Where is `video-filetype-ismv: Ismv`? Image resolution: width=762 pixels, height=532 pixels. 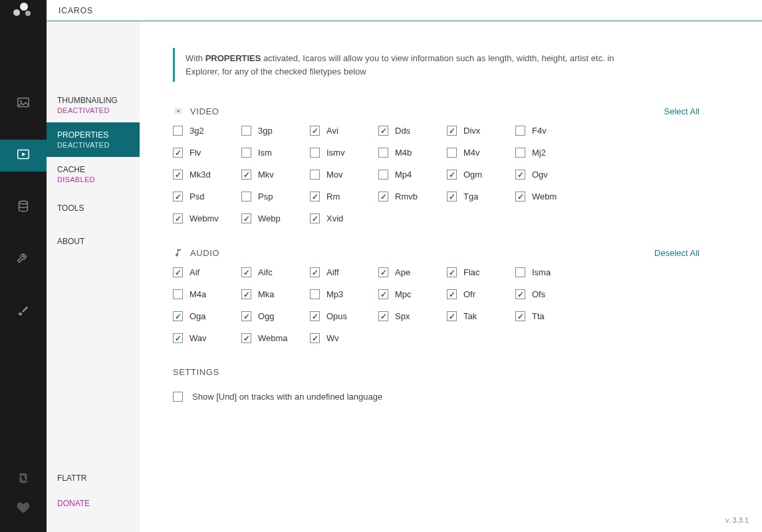
video-filetype-ismv: Ismv is located at coordinates (342, 153).